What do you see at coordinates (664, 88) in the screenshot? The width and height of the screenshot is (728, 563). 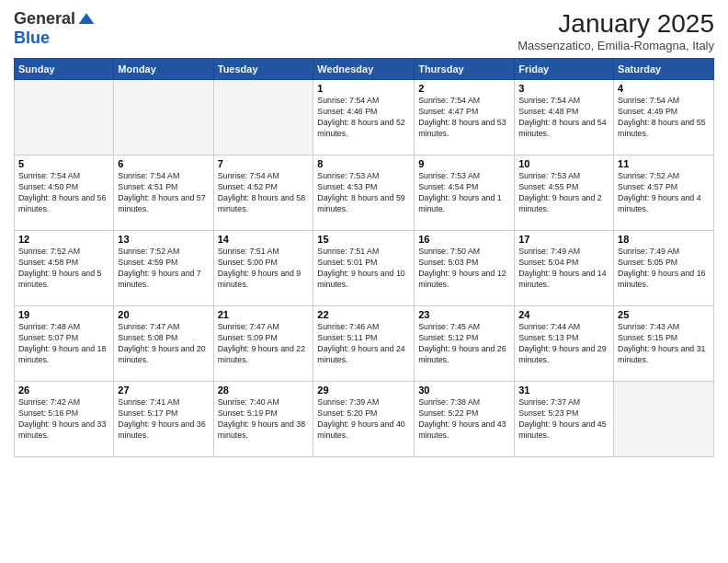 I see `day-number: 4` at bounding box center [664, 88].